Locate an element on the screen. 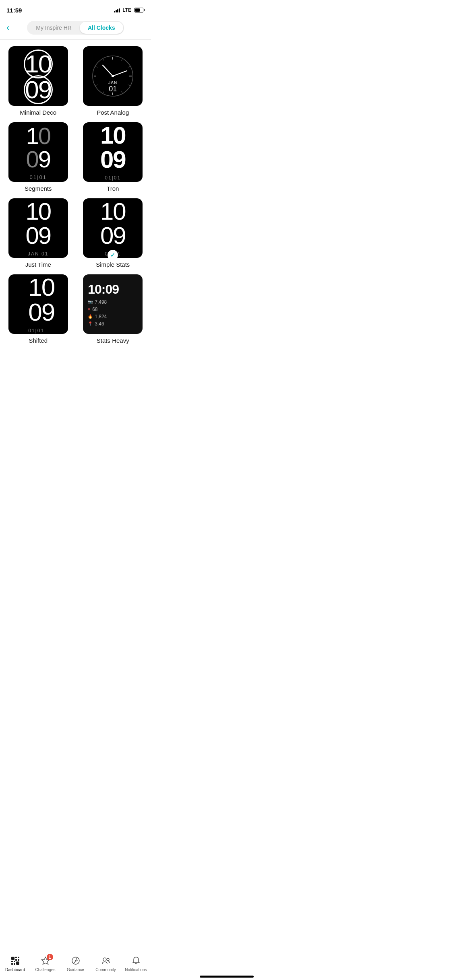 This screenshot has width=453, height=980. clock-item-stats-heavy: 10:09 📷 7,498 ♥ 68 🔥 1,824 📍 is located at coordinates (113, 309).